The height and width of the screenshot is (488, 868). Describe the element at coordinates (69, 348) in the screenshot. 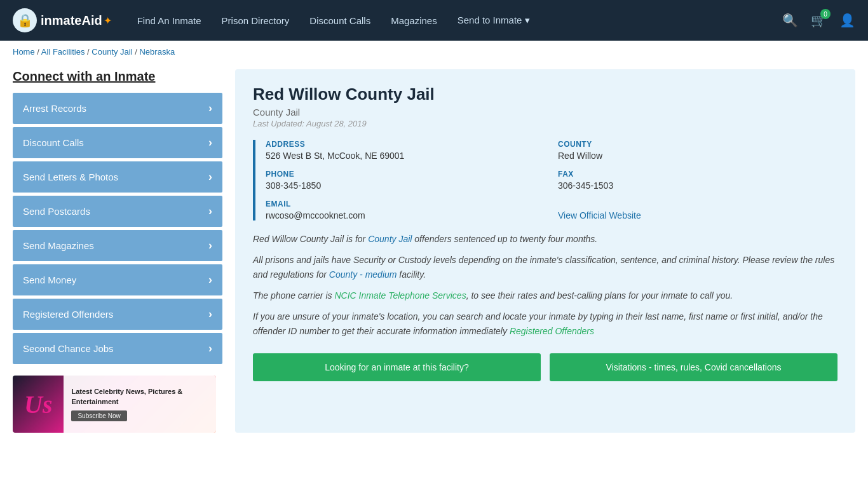

I see `sidebar-label: Second Chance Jobs` at that location.